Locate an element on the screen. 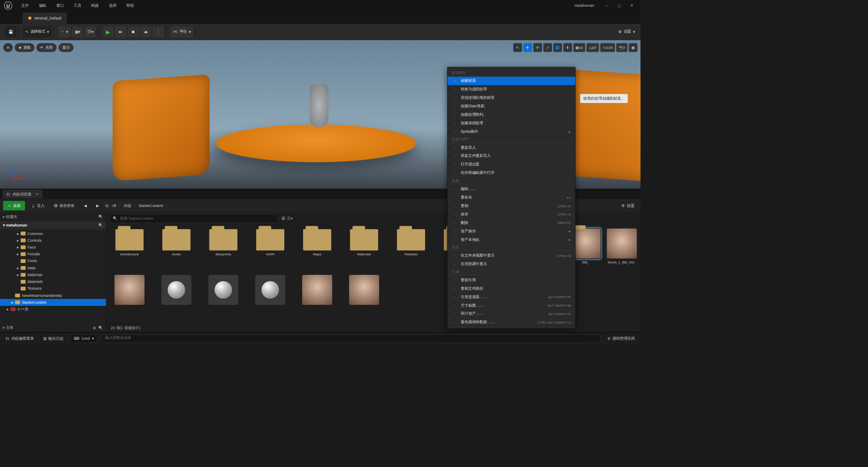 The height and width of the screenshot is (467, 868). search-input: 🔍 搜索 StarterContent is located at coordinates (194, 219).